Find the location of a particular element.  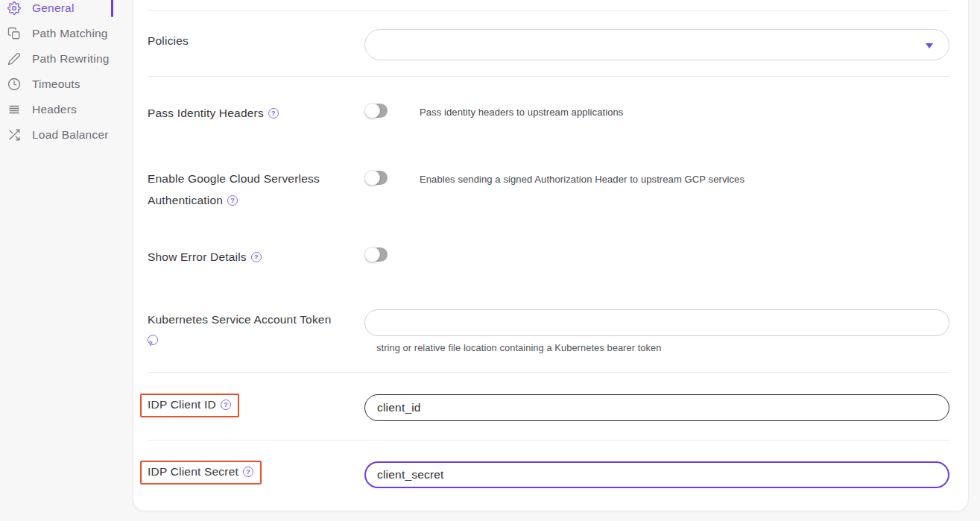

k8s-service-account-token-label: Kubernetes Service Account Token is located at coordinates (256, 327).